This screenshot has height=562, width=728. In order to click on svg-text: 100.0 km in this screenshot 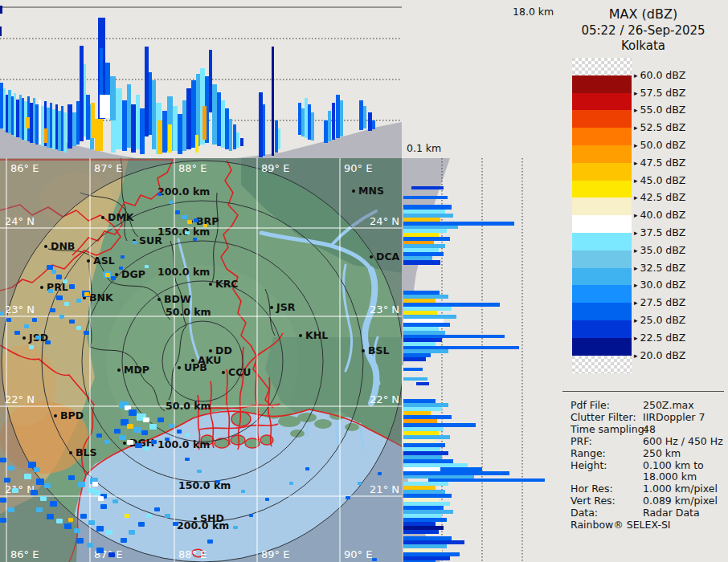, I will do `click(183, 271)`.